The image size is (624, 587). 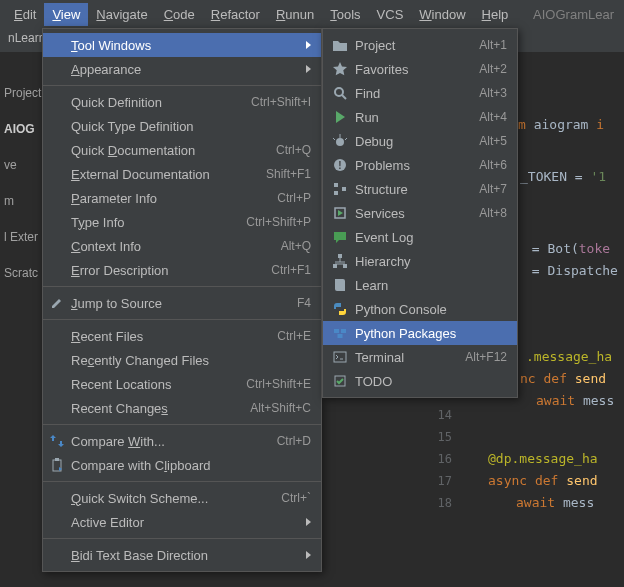 What do you see at coordinates (420, 117) in the screenshot?
I see `tool-window-item-run: RunAlt+4` at bounding box center [420, 117].